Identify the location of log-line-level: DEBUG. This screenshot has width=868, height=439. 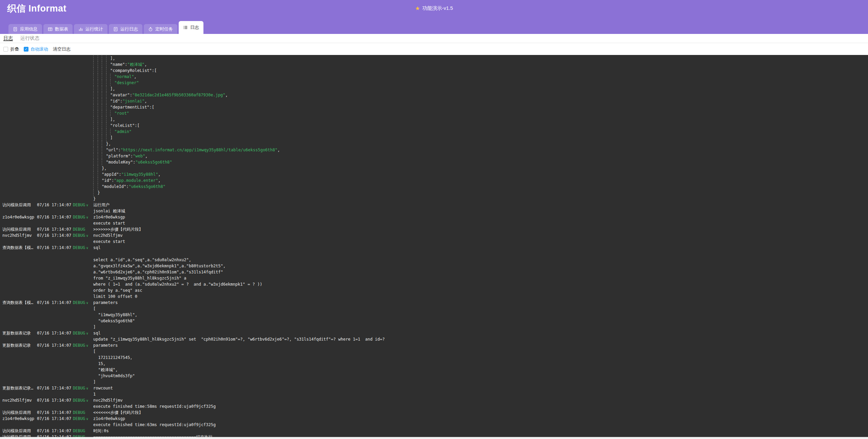
(82, 413).